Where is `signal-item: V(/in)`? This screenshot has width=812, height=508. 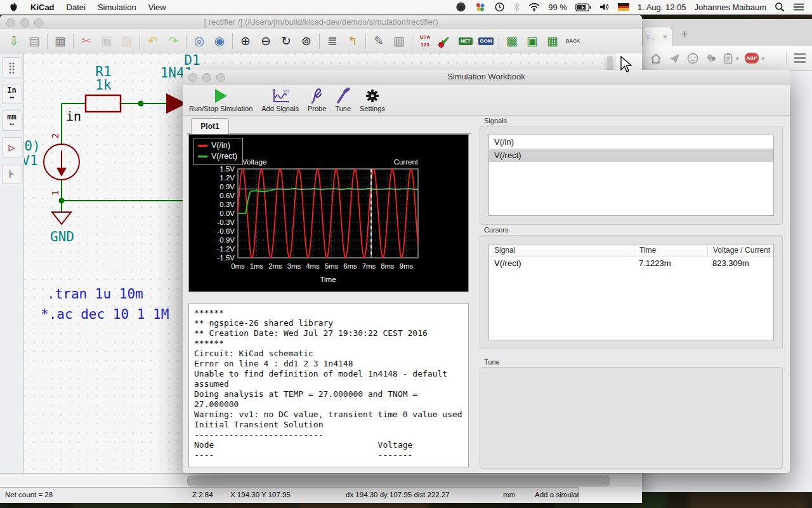 signal-item: V(/in) is located at coordinates (631, 142).